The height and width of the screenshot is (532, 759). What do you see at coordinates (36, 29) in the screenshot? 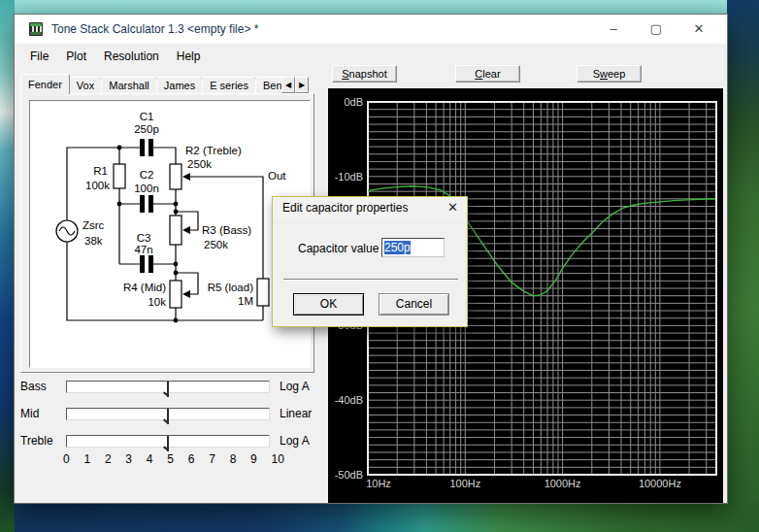
I see `app-icon` at bounding box center [36, 29].